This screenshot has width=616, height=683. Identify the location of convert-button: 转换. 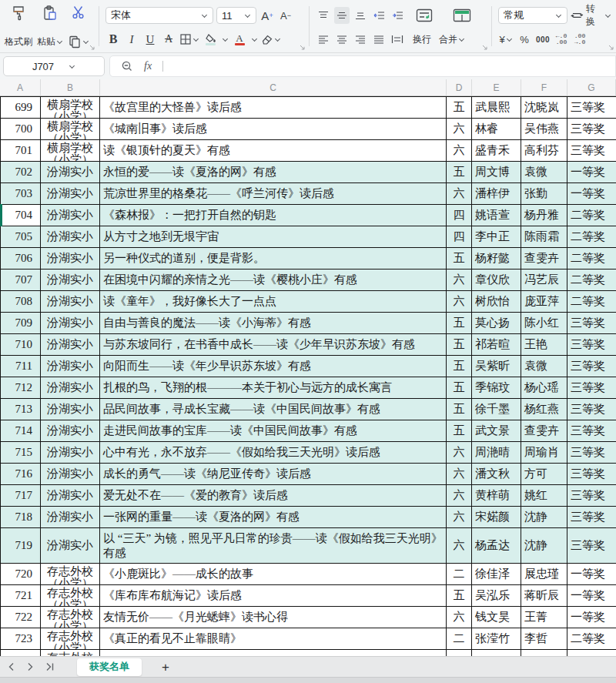
(591, 15).